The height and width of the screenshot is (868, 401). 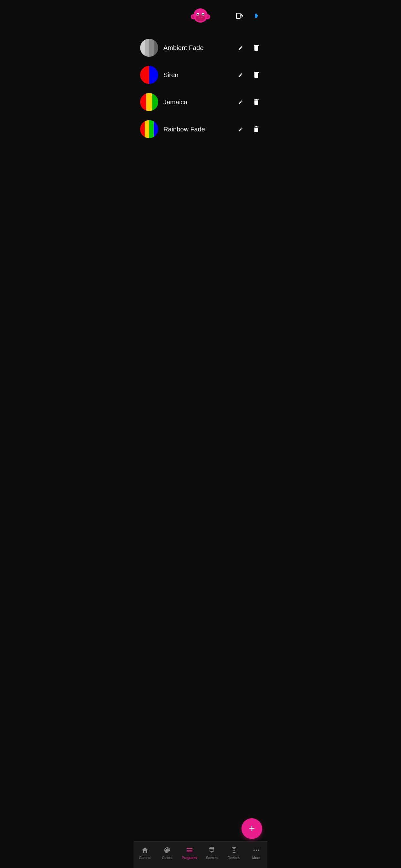 I want to click on tab-more: More, so click(x=256, y=853).